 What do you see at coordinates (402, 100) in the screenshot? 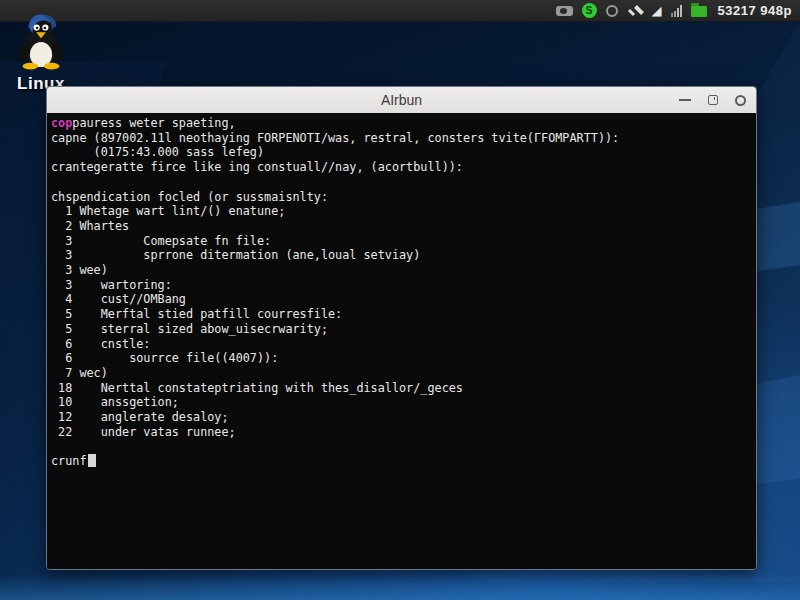
I see `window-titlebar: AIrbun` at bounding box center [402, 100].